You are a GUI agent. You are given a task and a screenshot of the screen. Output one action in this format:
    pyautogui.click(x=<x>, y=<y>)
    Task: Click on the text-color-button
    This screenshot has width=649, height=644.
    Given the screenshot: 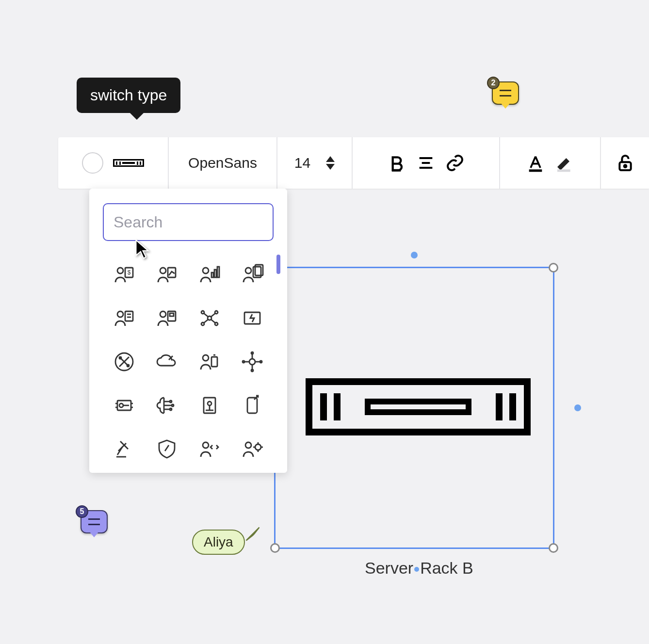 What is the action you would take?
    pyautogui.click(x=535, y=163)
    